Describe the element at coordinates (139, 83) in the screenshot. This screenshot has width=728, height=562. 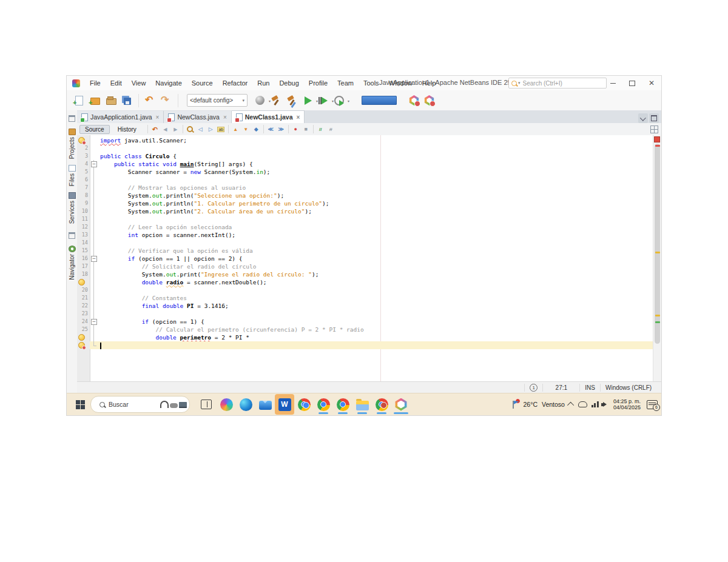
I see `menu-view: View` at that location.